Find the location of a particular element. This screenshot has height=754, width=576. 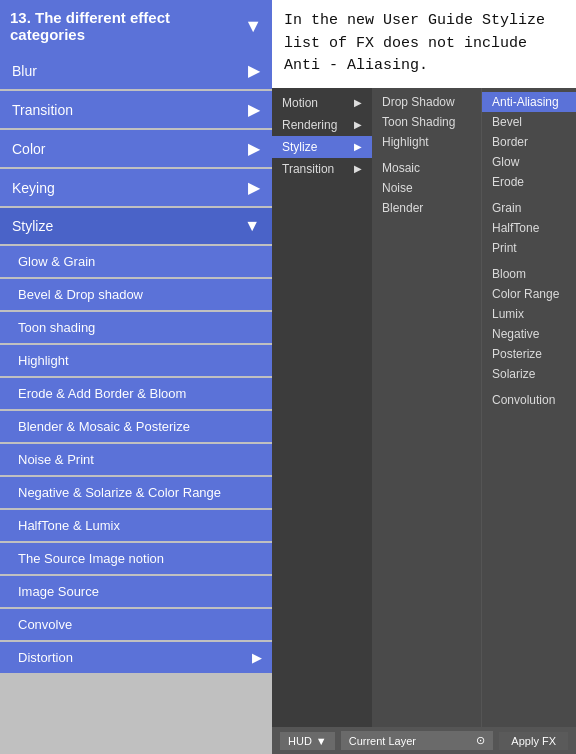

menu-transition-label: Transition is located at coordinates (308, 169).